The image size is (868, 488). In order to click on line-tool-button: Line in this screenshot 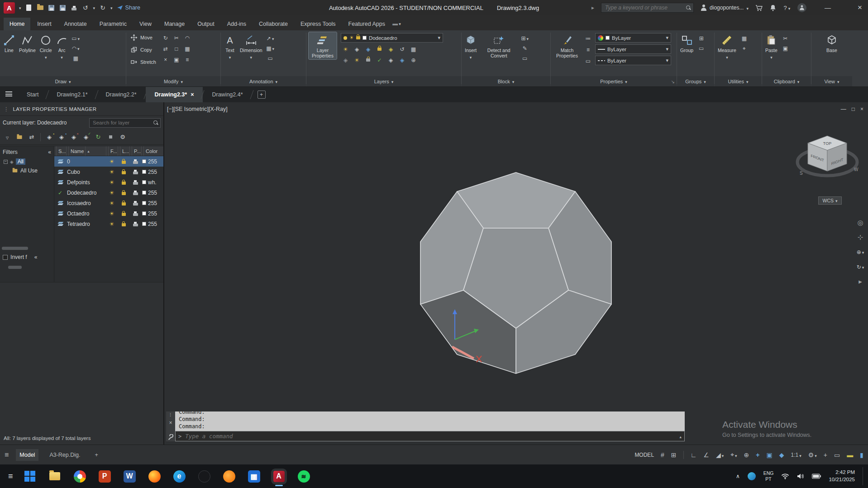, I will do `click(9, 43)`.